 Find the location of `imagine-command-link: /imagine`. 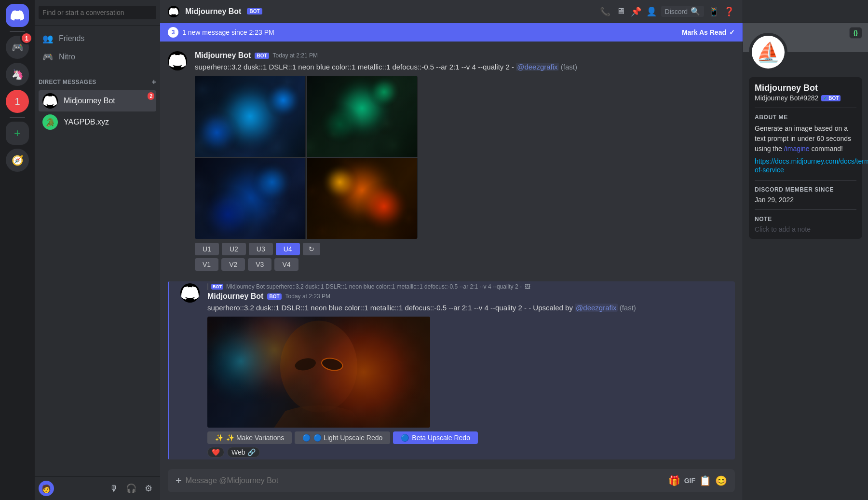

imagine-command-link: /imagine is located at coordinates (797, 149).